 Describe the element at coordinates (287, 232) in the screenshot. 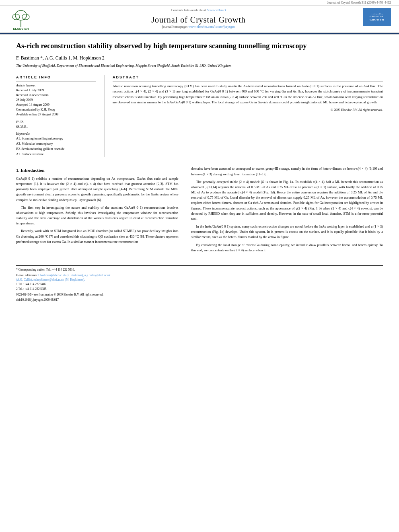

I see `body-para-6: In the InAs/GaAs(0 0 1) system, many suc…` at that location.